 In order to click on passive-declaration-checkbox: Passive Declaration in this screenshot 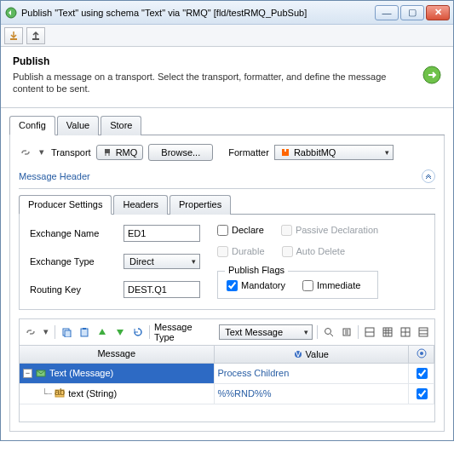, I will do `click(330, 230)`.